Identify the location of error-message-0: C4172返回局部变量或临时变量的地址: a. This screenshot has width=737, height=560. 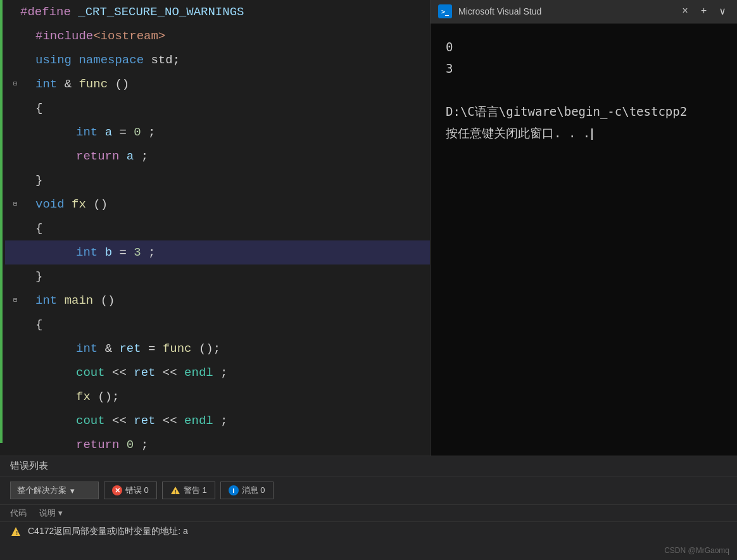
(108, 532).